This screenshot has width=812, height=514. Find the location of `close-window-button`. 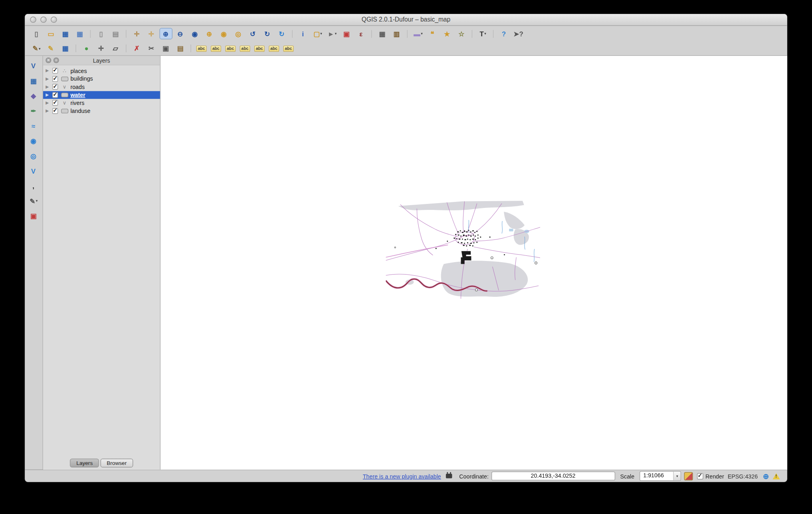

close-window-button is located at coordinates (33, 20).